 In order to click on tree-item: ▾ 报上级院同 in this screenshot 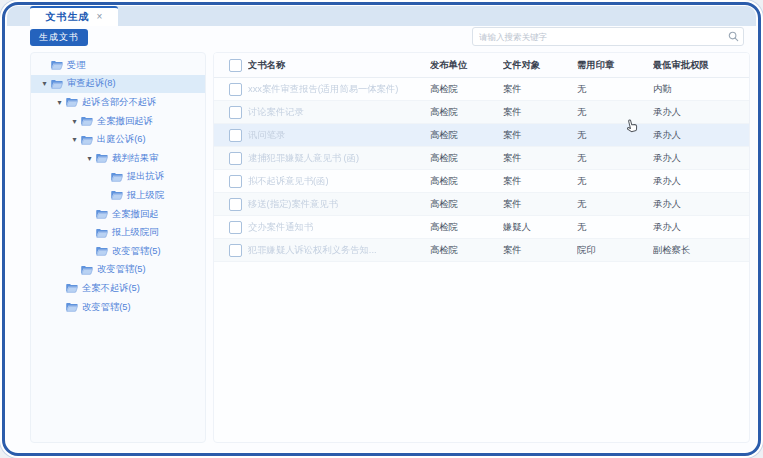, I will do `click(118, 232)`.